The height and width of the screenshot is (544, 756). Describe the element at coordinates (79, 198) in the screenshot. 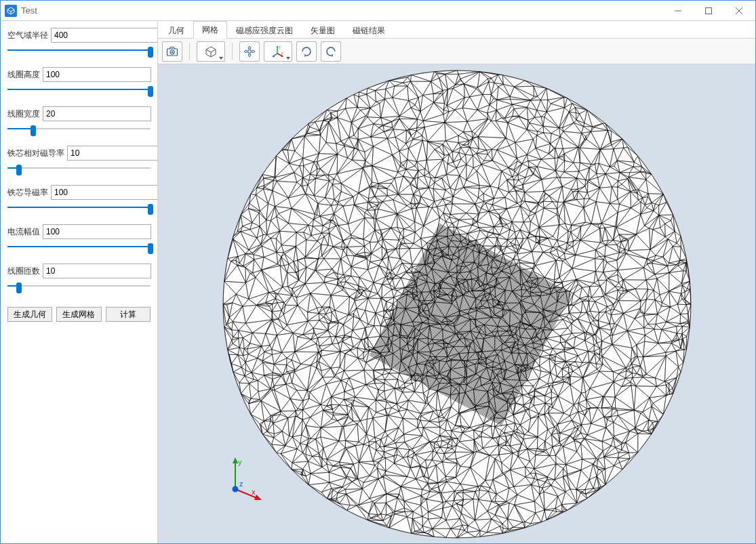

I see `param-row: 铁芯导磁率` at that location.